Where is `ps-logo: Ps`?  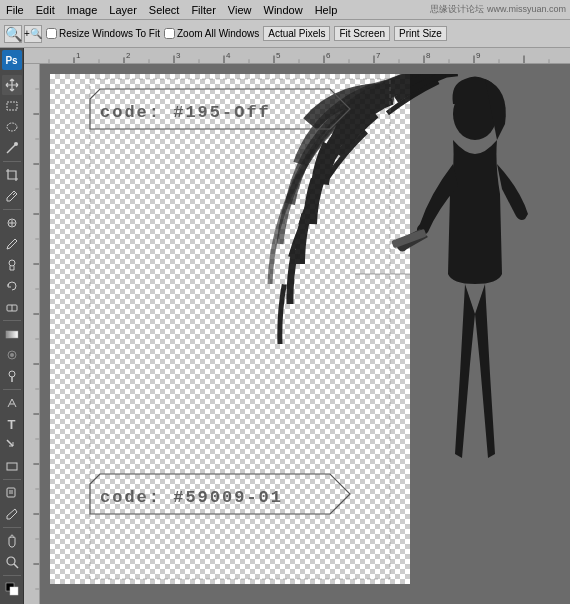 ps-logo: Ps is located at coordinates (12, 60).